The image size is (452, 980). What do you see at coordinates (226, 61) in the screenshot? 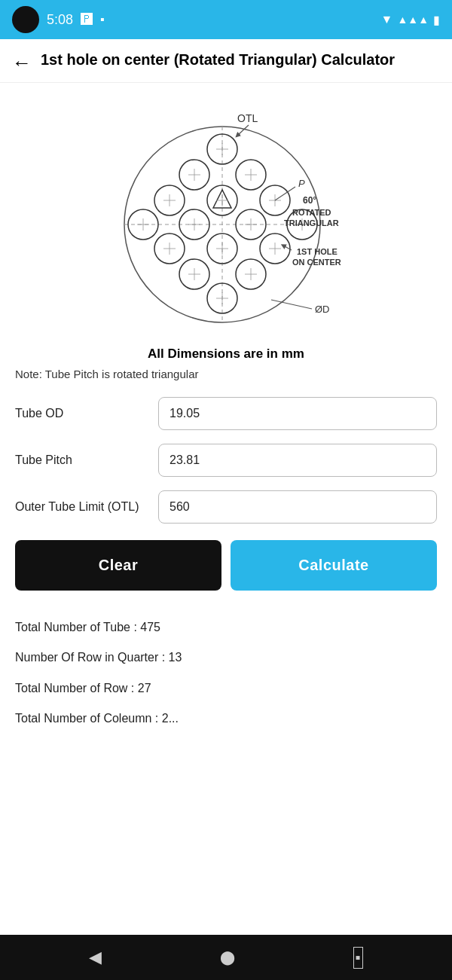
I see `header: ← 1st hole on center (Rotated Triangular…` at bounding box center [226, 61].